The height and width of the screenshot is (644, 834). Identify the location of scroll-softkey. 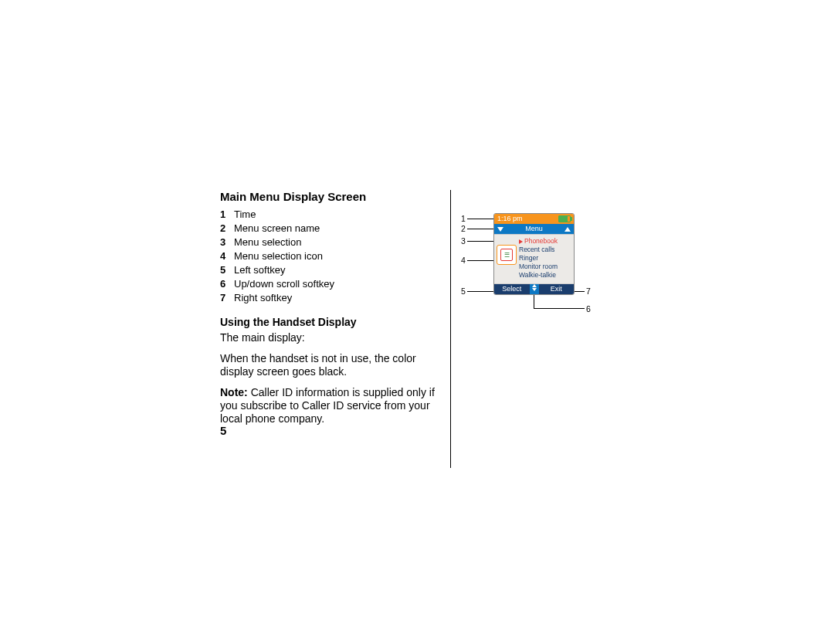
(534, 289).